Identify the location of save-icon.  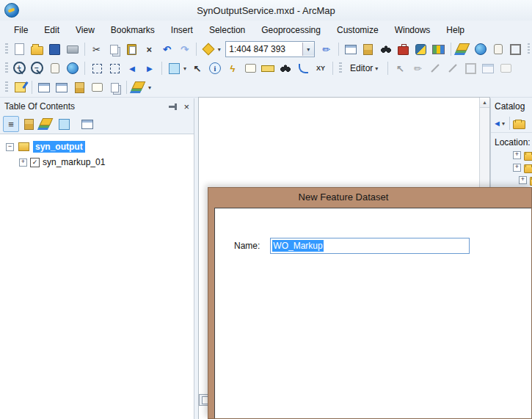
(55, 49).